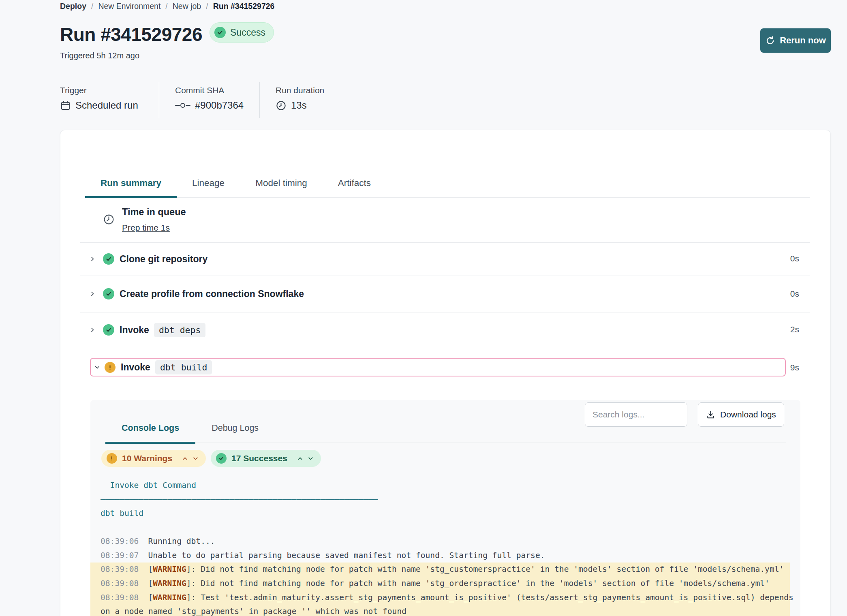 The image size is (847, 616). I want to click on step-row-invoke-dbt-build: Invoke dbt build, so click(438, 367).